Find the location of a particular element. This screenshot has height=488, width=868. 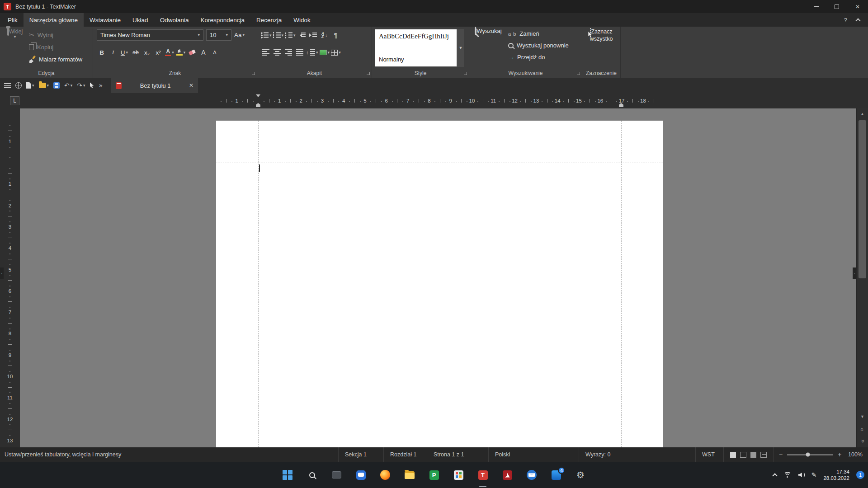

goto-button: → Przejdź do is located at coordinates (538, 57).